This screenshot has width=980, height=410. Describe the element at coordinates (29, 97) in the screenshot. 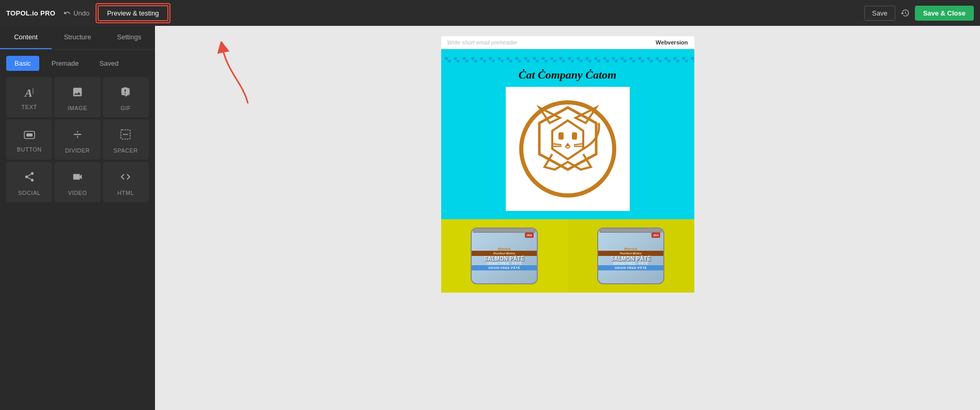

I see `content-item-text: A| TEXT` at that location.